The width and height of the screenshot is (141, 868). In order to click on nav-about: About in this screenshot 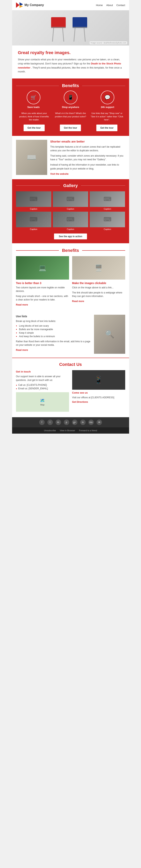, I will do `click(110, 5)`.